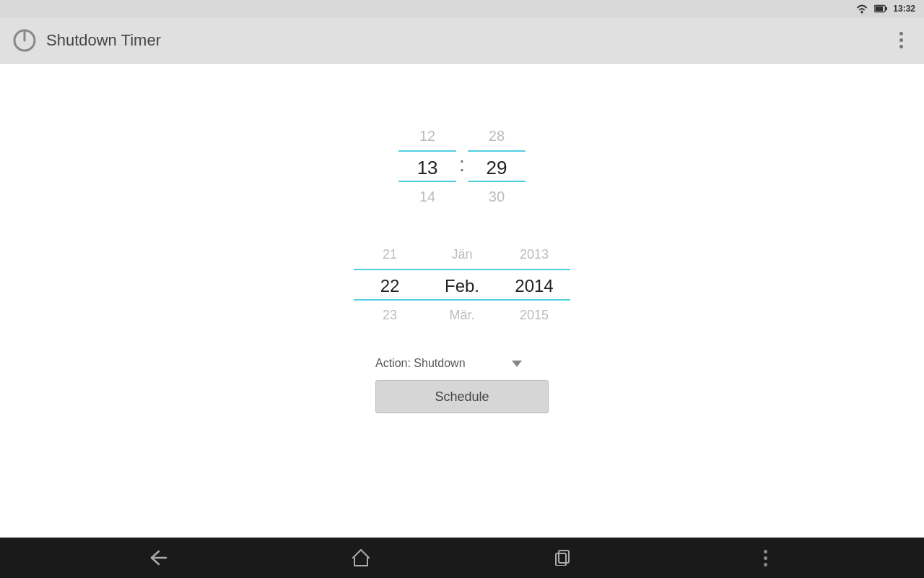 The image size is (924, 578). I want to click on time-picker: 12 13 14 : 28 29 30, so click(462, 166).